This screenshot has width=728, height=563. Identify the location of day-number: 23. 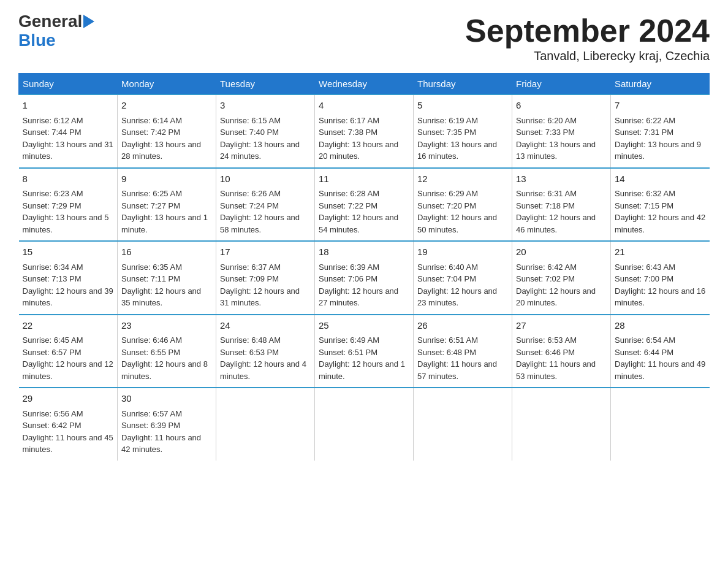
(167, 326).